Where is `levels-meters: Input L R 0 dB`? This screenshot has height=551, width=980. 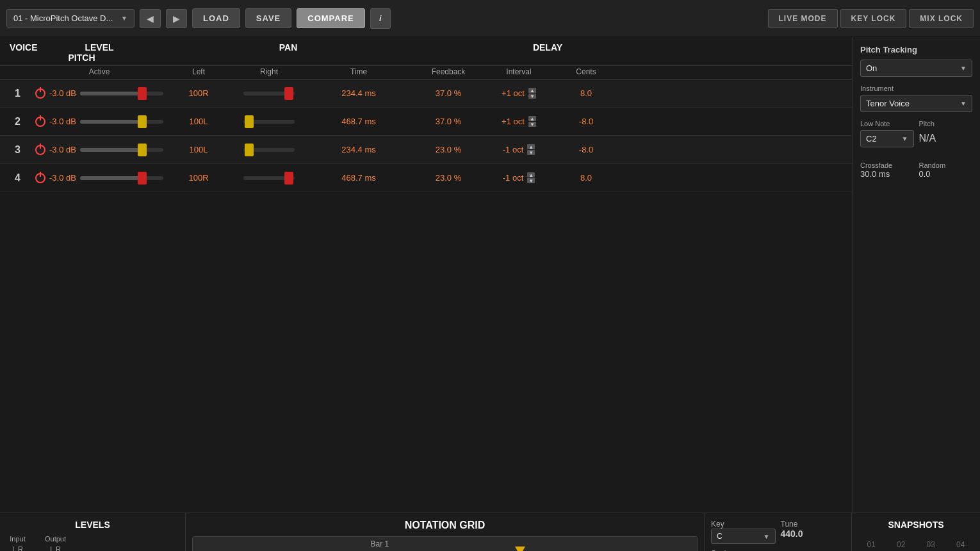 levels-meters: Input L R 0 dB is located at coordinates (92, 543).